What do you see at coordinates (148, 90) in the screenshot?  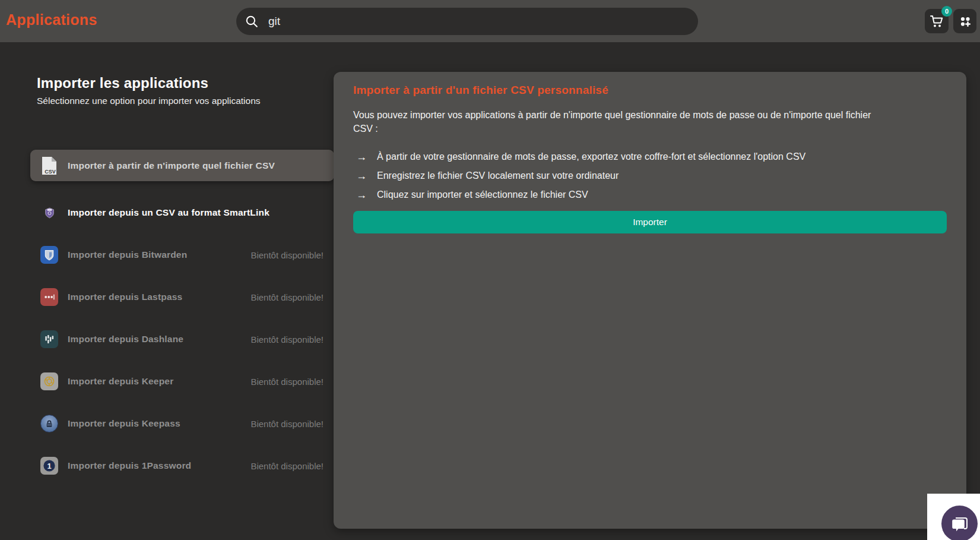 I see `sidebar-header: Importer les applications Sélectionnez u…` at bounding box center [148, 90].